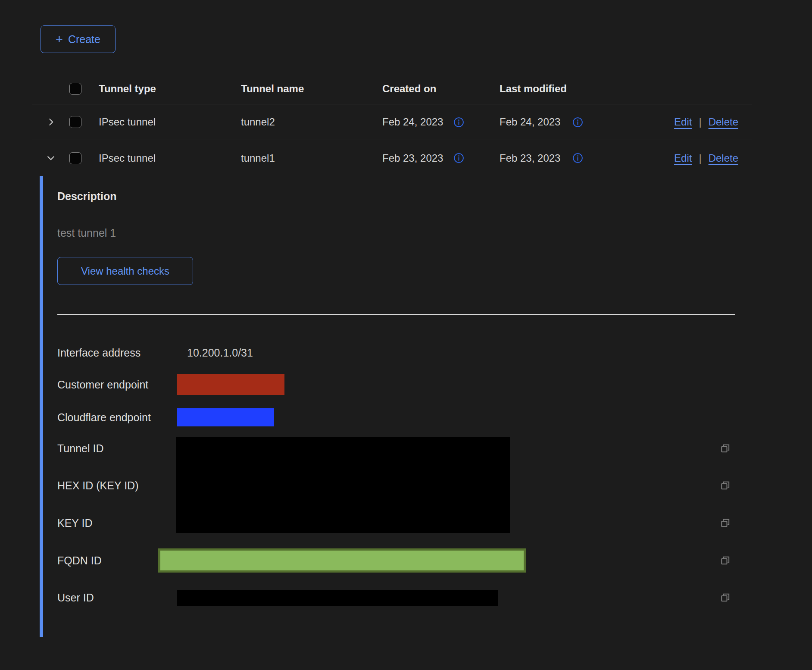  Describe the element at coordinates (76, 598) in the screenshot. I see `user-id-label: User ID` at that location.